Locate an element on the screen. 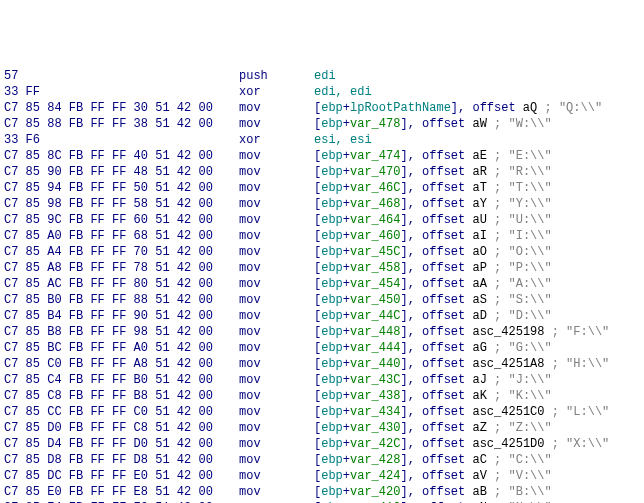 The height and width of the screenshot is (503, 644). hex-bytes: C7 85 D0 FB FF FF C8 51 42 00 is located at coordinates (122, 428).